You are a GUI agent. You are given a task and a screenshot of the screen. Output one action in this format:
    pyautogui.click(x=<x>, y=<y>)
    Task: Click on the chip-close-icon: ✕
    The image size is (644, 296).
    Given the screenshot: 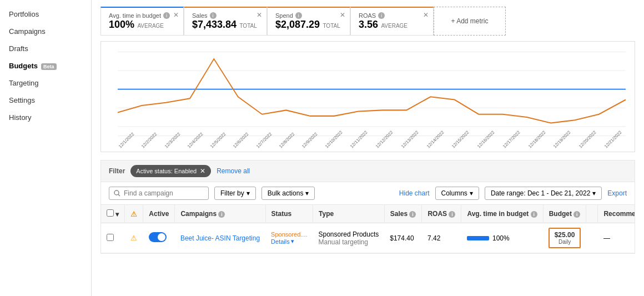 What is the action you would take?
    pyautogui.click(x=203, y=171)
    